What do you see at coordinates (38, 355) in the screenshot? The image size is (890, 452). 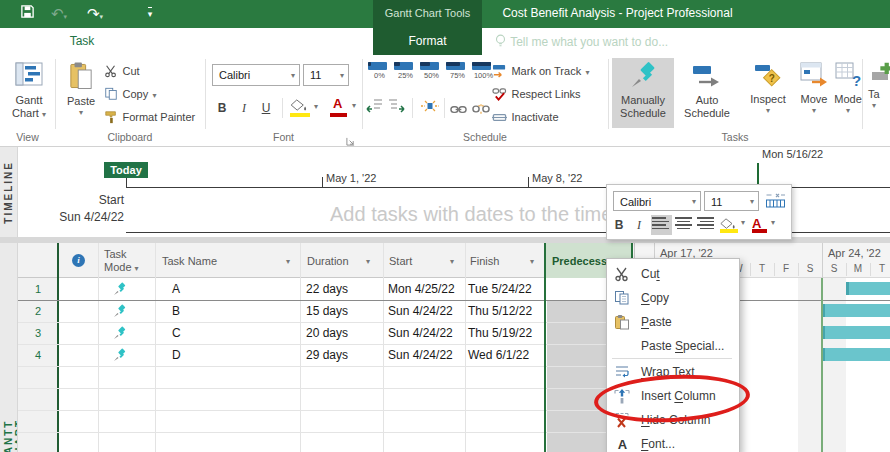 I see `row-number-4: 4` at bounding box center [38, 355].